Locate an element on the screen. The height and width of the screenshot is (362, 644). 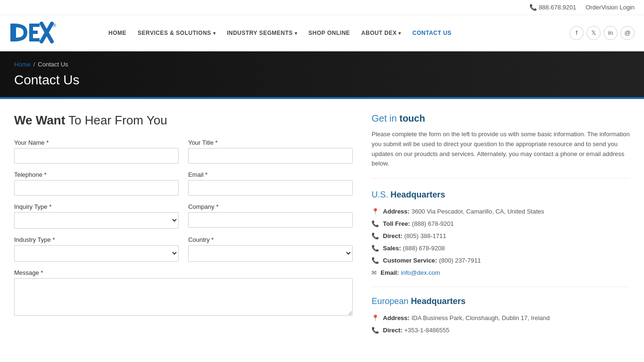
form-row-industry-country: Industry Type * Country * is located at coordinates (183, 249).